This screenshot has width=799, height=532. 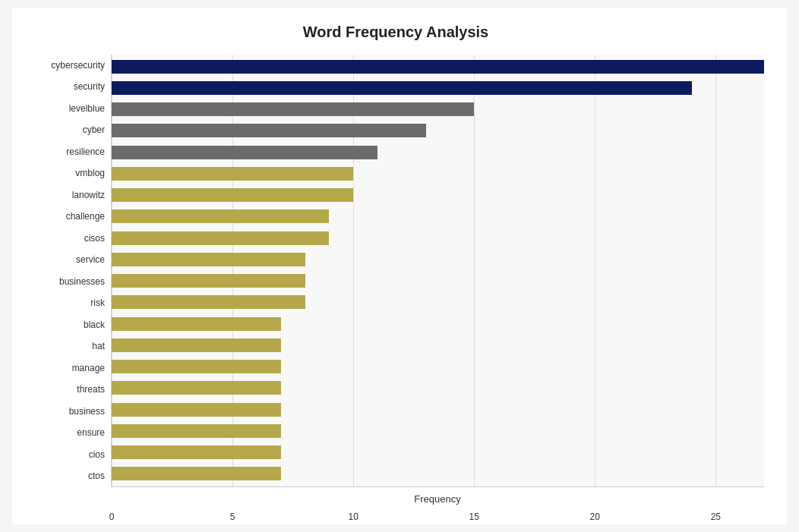 I want to click on x-tick-label: 5, so click(x=232, y=517).